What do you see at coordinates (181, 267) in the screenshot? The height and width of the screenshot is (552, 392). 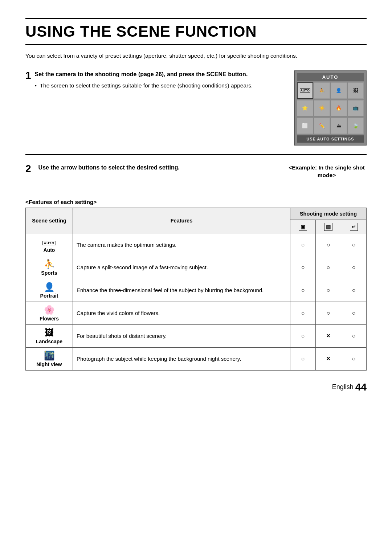 I see `feature-cell-1: Capture a split-second image of a fast-m…` at bounding box center [181, 267].